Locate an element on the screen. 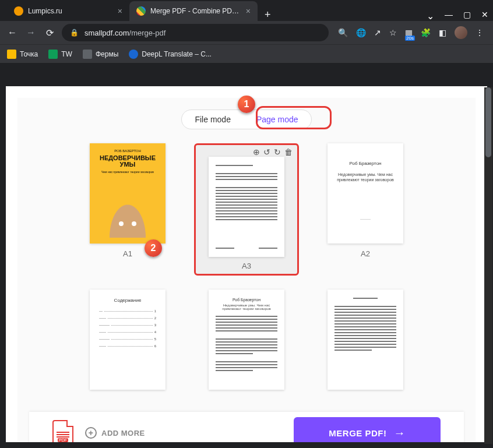  page-label: A1 is located at coordinates (128, 254).